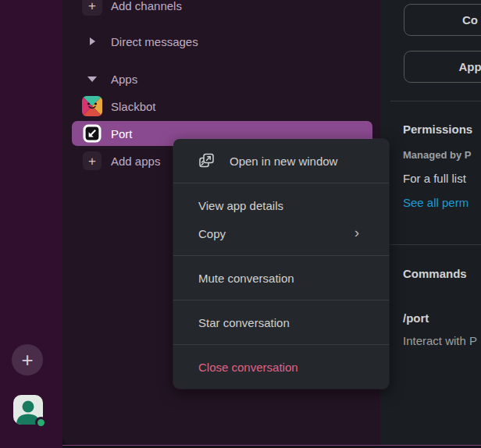 This screenshot has height=448, width=481. I want to click on sidebar-section-apps: Apps, so click(222, 79).